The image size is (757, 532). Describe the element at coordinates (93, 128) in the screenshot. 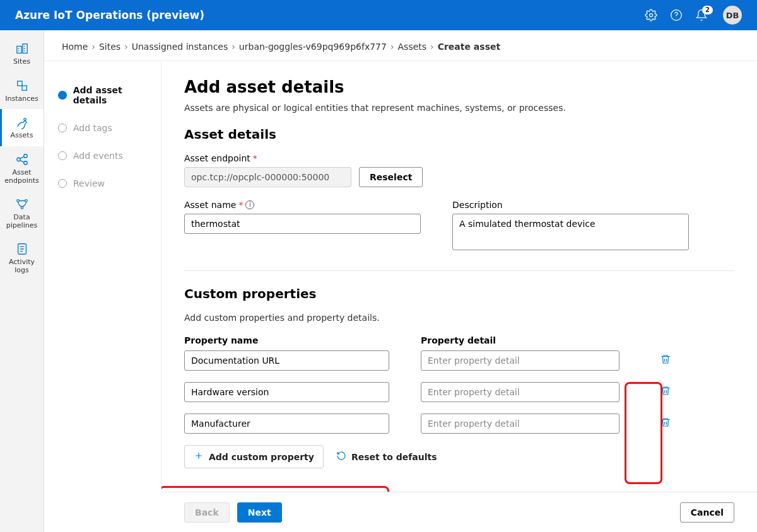

I see `wizard-step-label: Add tags` at that location.